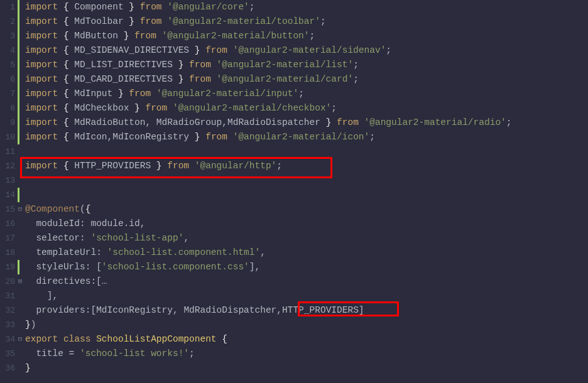 The height and width of the screenshot is (383, 588). I want to click on code-line: import { MdCheckbox } from '@angular2-ma…, so click(305, 108).